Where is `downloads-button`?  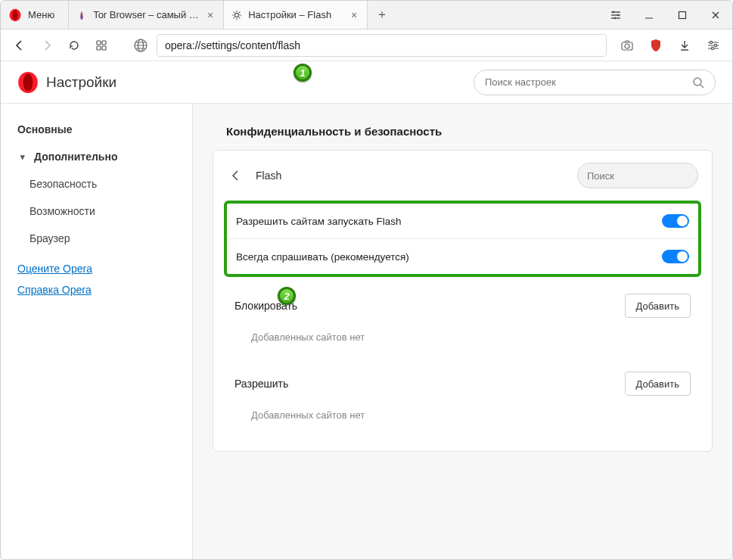 downloads-button is located at coordinates (685, 45).